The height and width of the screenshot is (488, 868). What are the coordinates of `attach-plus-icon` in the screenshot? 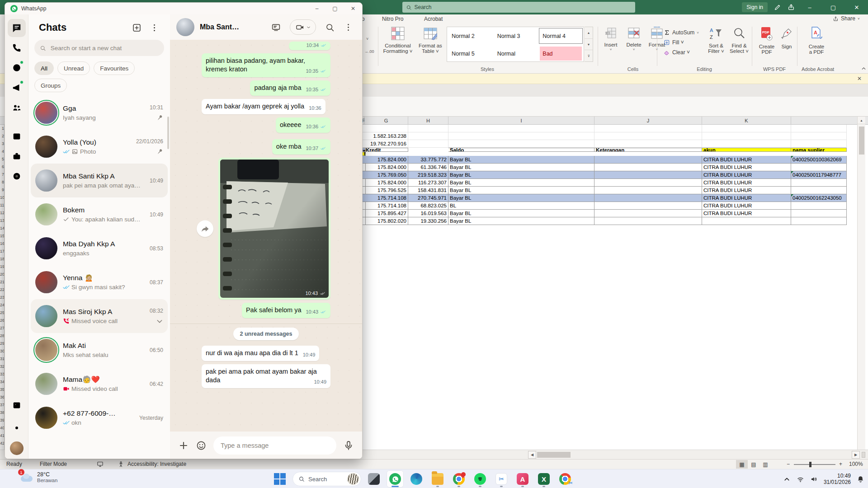 It's located at (184, 446).